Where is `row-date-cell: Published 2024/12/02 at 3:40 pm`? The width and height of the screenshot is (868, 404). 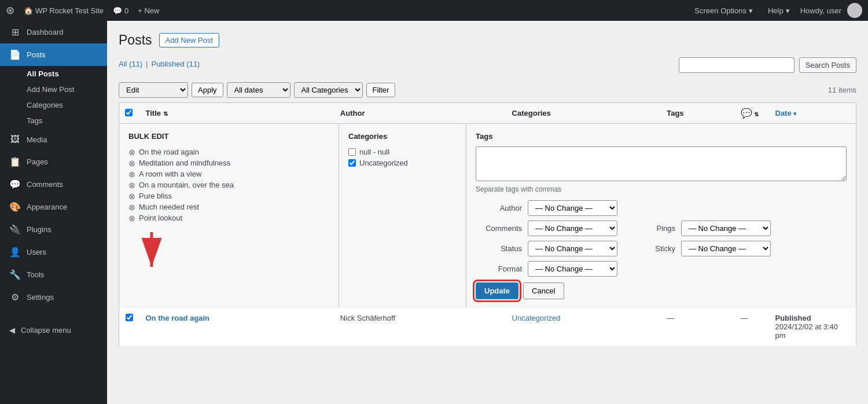 row-date-cell: Published 2024/12/02 at 3:40 pm is located at coordinates (813, 327).